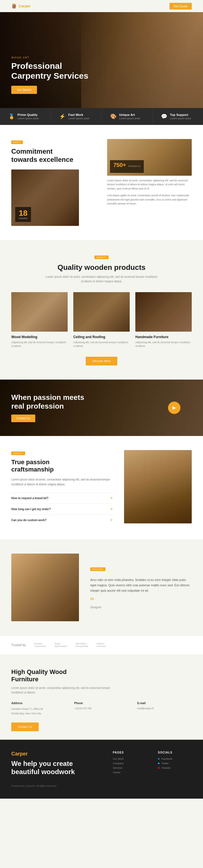 This screenshot has height=868, width=203. Describe the element at coordinates (130, 759) in the screenshot. I see `footer-link-our-work: Our Work` at that location.